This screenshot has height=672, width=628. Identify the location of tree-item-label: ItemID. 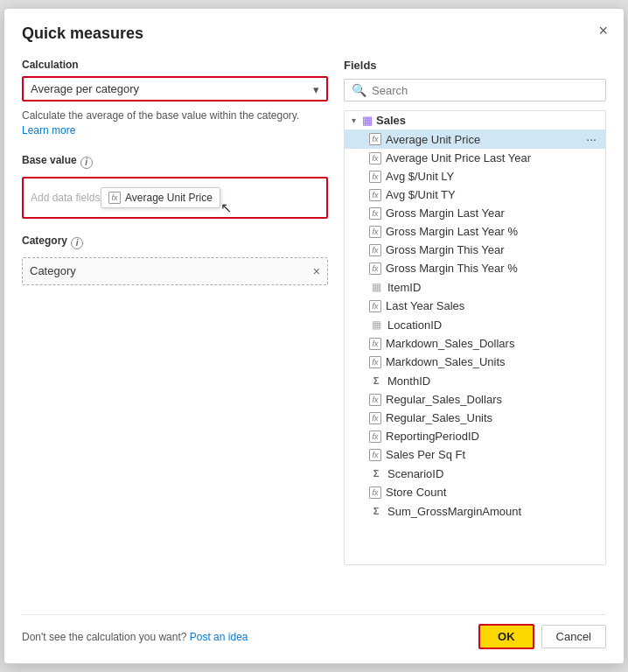
(493, 287).